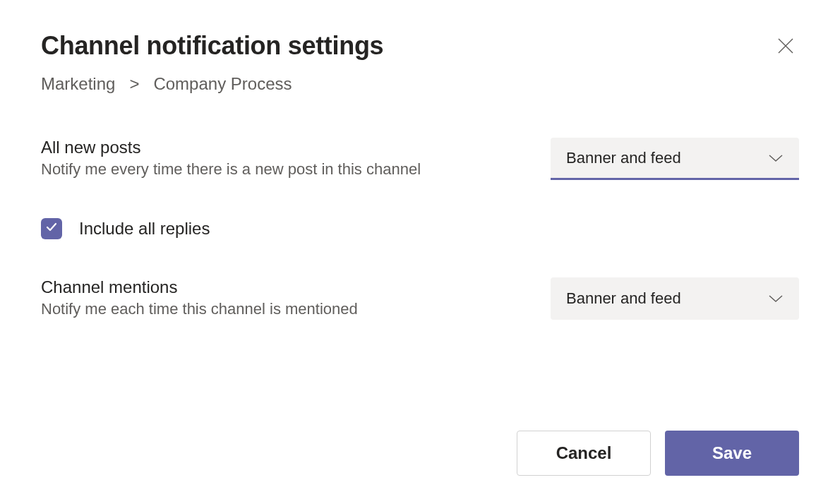  Describe the element at coordinates (584, 453) in the screenshot. I see `cancel-button: Cancel` at that location.